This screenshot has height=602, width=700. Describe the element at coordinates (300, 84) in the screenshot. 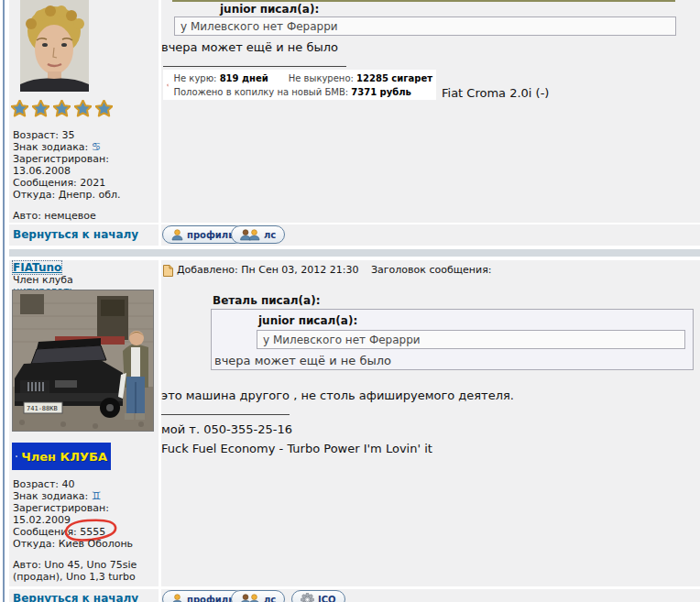

I see `post1-smoke-counter: Не курю: 819 днейНе выкурено: 12285 сига…` at that location.